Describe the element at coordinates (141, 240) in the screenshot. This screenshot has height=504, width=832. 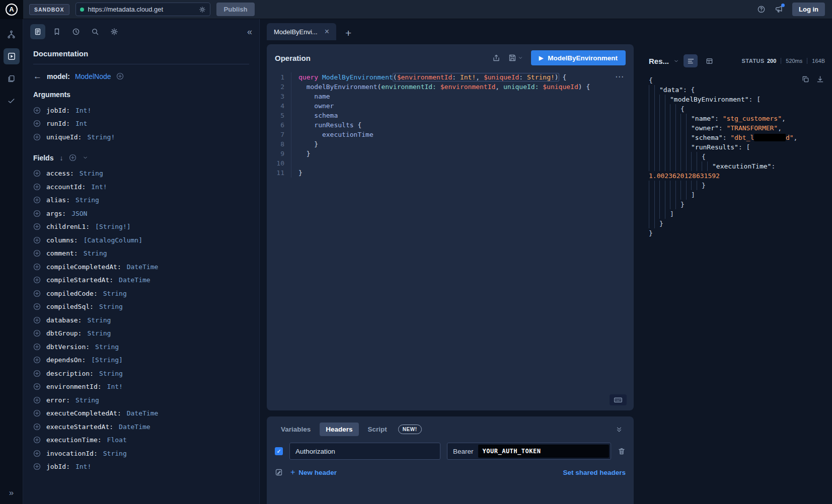
I see `field-row: columns:[CatalogColumn]` at that location.